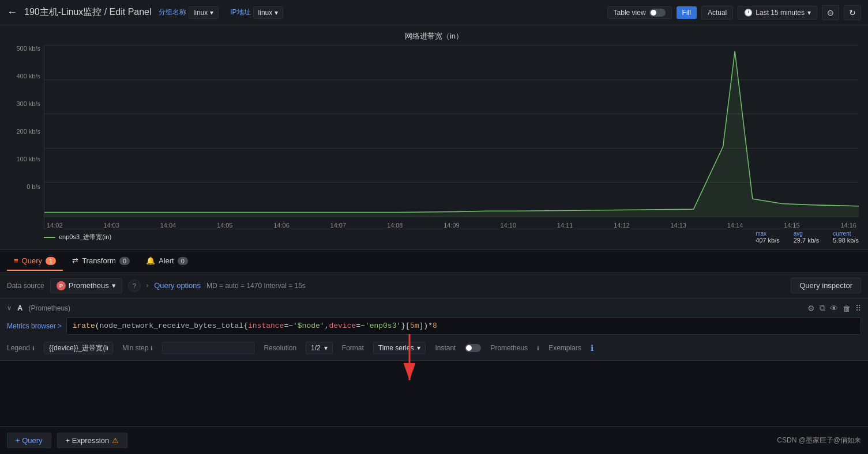 This screenshot has width=868, height=454. Describe the element at coordinates (88, 440) in the screenshot. I see `add-expression-label: + Expression` at that location.